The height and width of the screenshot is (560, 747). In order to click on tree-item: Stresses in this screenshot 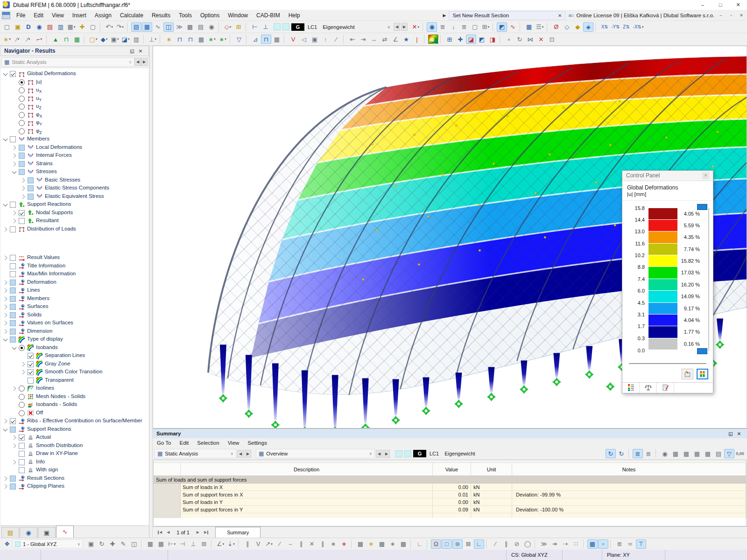, I will do `click(75, 172)`.